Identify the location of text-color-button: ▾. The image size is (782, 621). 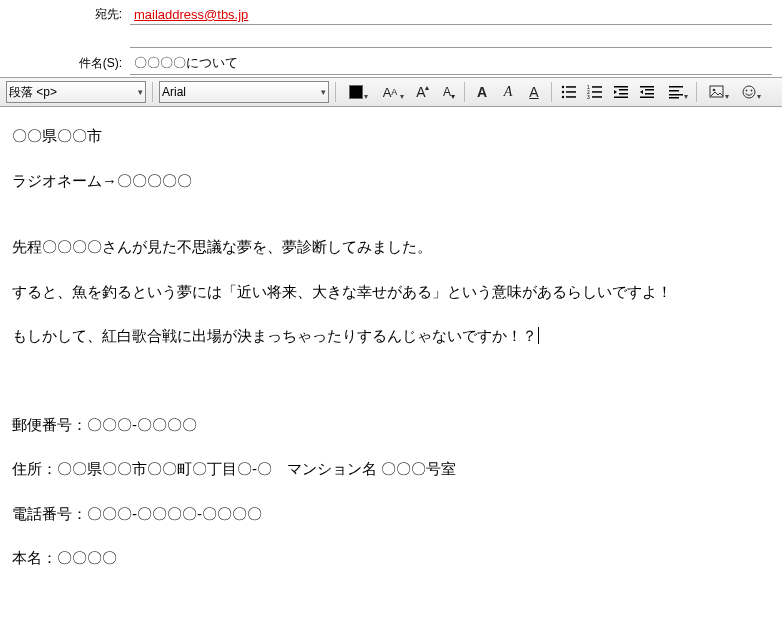
(356, 92).